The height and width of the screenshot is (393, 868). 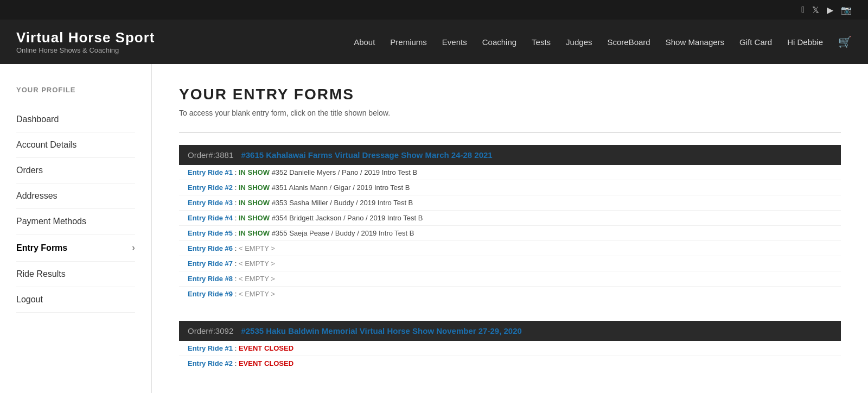 I want to click on entry-ride-link: Entry Ride #9, so click(x=210, y=294).